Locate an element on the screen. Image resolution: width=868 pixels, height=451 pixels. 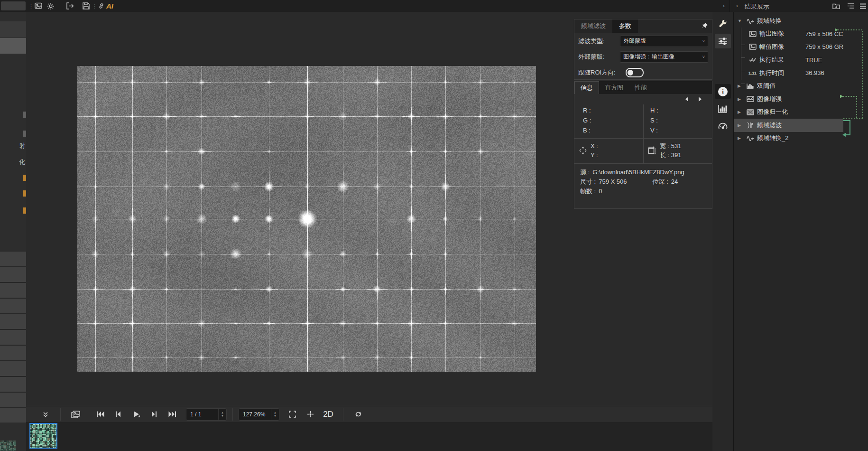
first-frame-icon is located at coordinates (100, 414).